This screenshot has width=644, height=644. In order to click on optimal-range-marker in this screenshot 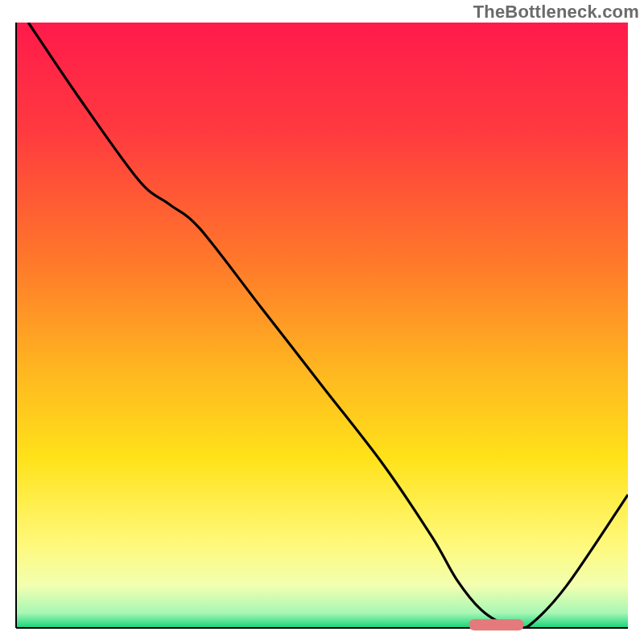, I will do `click(496, 625)`.